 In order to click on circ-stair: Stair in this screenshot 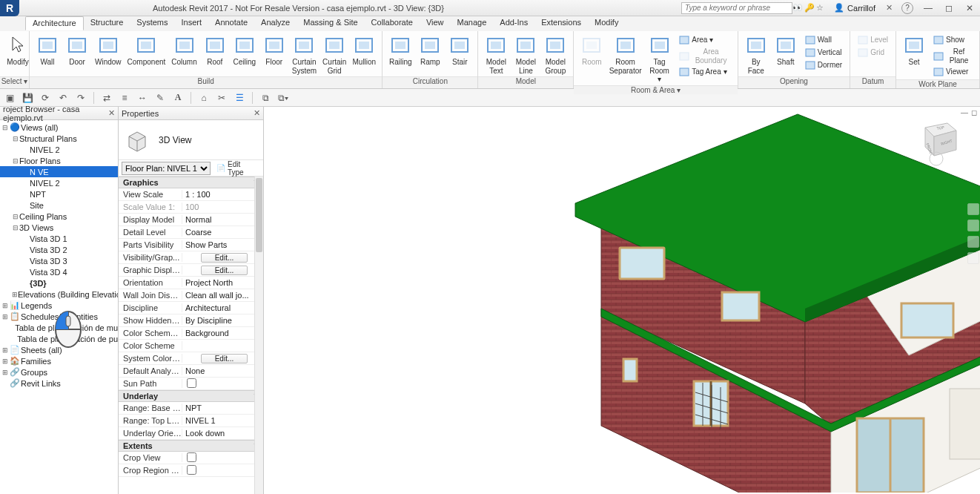, I will do `click(460, 50)`.